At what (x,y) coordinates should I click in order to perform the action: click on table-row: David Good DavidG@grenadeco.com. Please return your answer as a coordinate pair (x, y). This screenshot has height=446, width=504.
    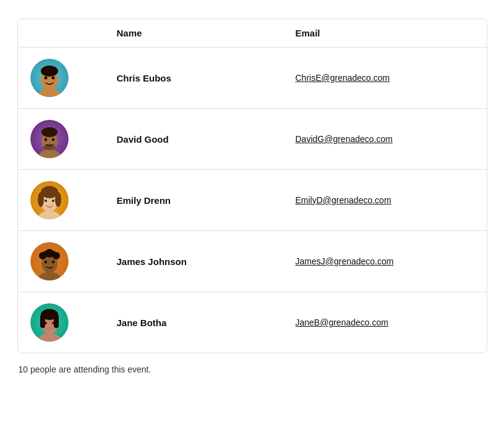
    Looking at the image, I should click on (252, 140).